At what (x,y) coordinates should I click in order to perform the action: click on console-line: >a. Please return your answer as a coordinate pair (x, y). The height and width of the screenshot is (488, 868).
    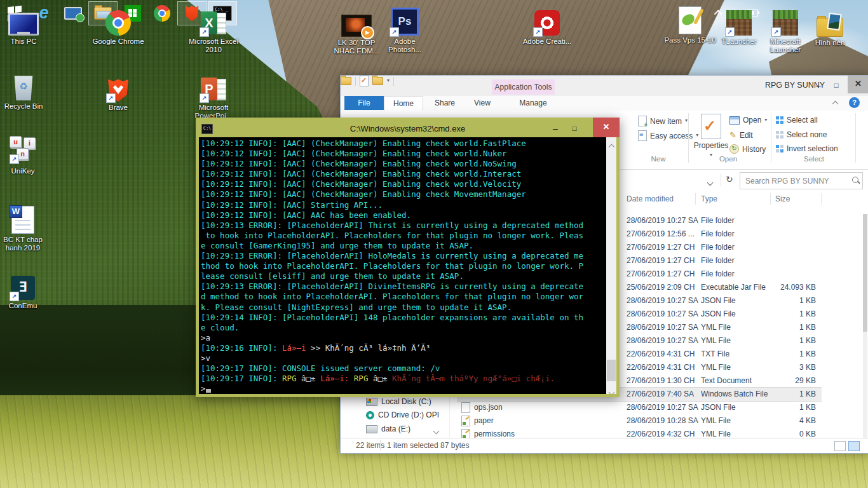
    Looking at the image, I should click on (403, 338).